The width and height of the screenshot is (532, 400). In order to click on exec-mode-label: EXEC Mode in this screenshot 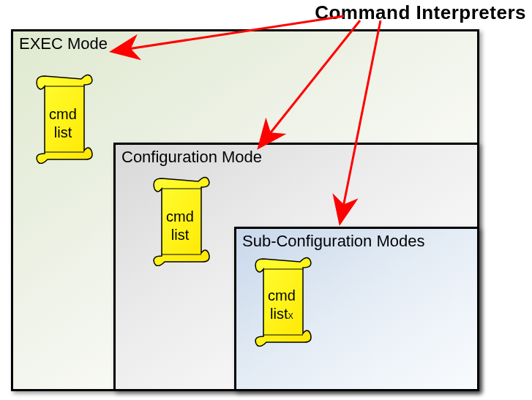, I will do `click(63, 44)`.